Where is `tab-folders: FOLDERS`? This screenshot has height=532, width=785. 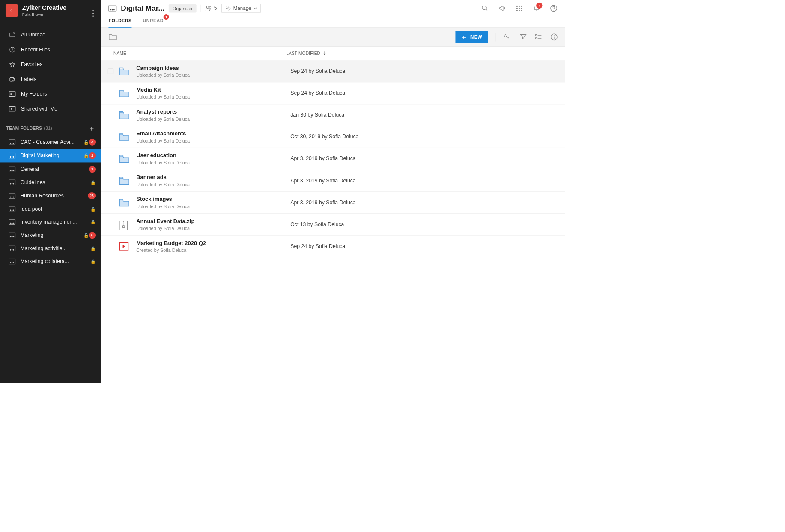 tab-folders: FOLDERS is located at coordinates (120, 22).